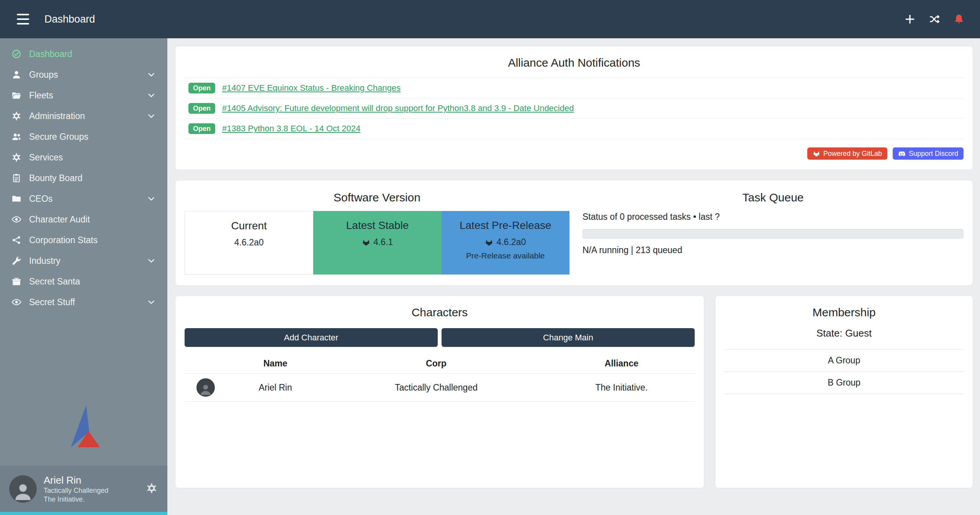 This screenshot has width=980, height=515. What do you see at coordinates (275, 364) in the screenshot?
I see `name-column-header: Name` at bounding box center [275, 364].